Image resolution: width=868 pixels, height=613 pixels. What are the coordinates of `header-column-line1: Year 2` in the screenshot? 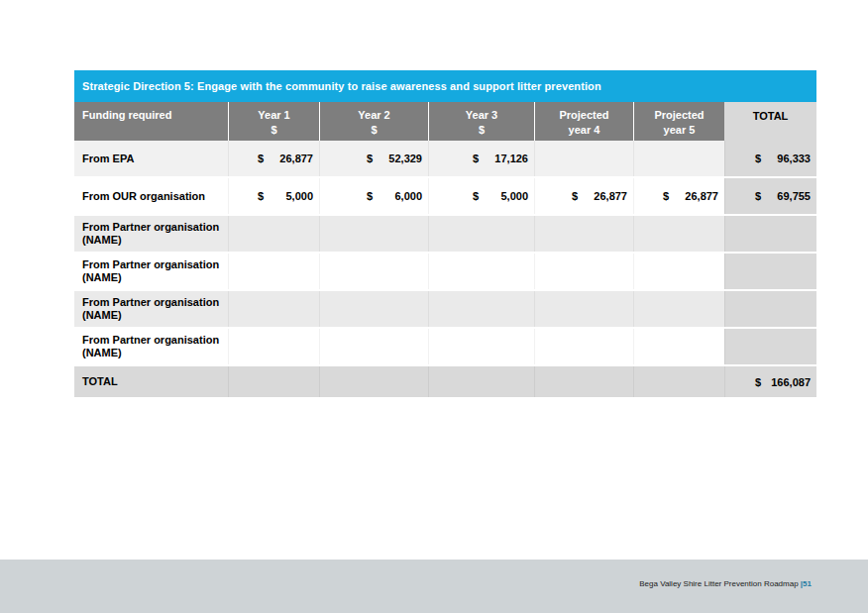 It's located at (375, 115).